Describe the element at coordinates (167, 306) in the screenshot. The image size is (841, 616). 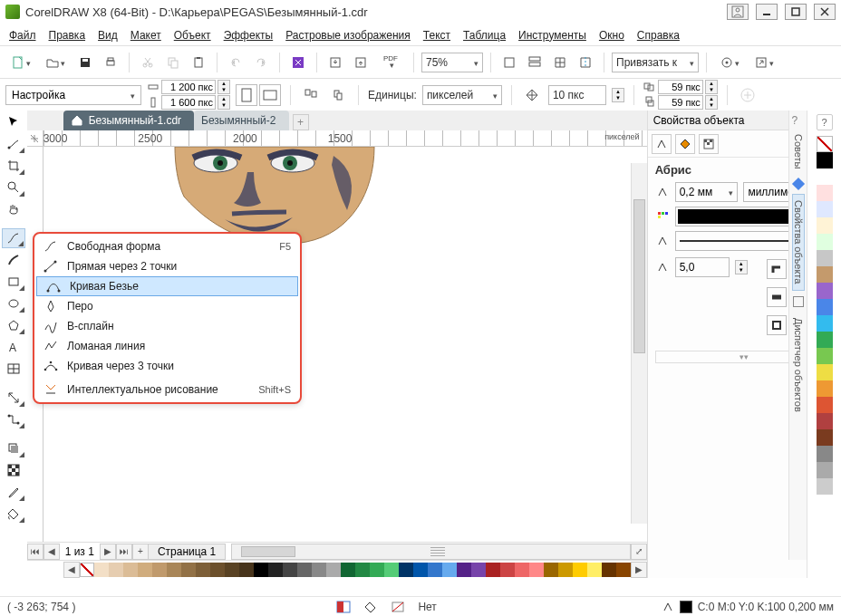
I see `flyout-pen: Перо` at that location.